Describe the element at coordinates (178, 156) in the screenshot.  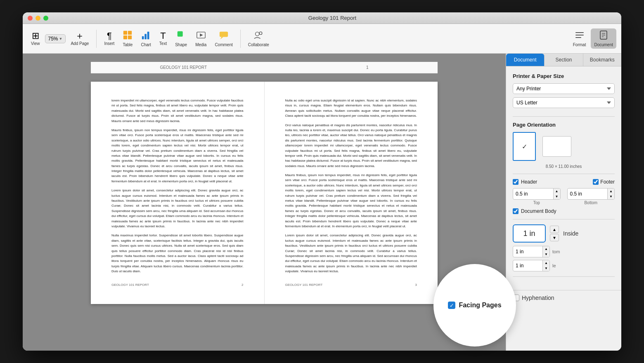
I see `left-para-2: Mauris finibus, ipsum non tempus imperdi…` at that location.